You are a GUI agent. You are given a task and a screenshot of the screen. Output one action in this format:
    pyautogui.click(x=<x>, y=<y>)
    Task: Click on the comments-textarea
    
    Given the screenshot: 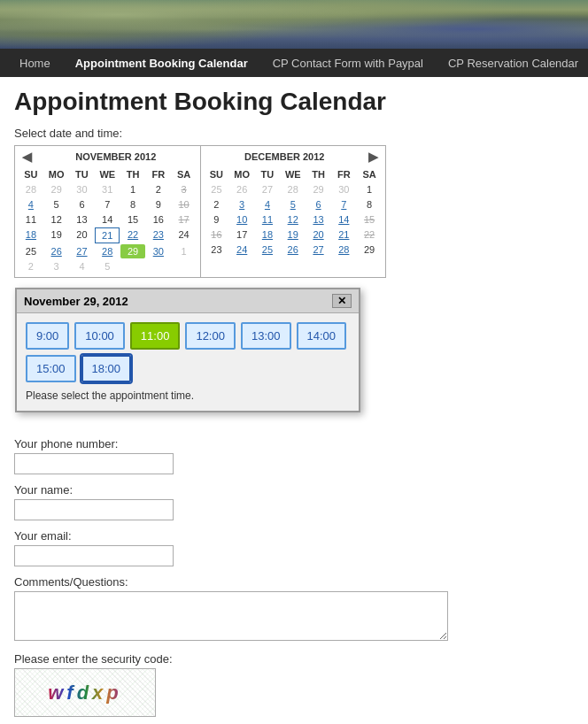 What is the action you would take?
    pyautogui.click(x=231, y=616)
    